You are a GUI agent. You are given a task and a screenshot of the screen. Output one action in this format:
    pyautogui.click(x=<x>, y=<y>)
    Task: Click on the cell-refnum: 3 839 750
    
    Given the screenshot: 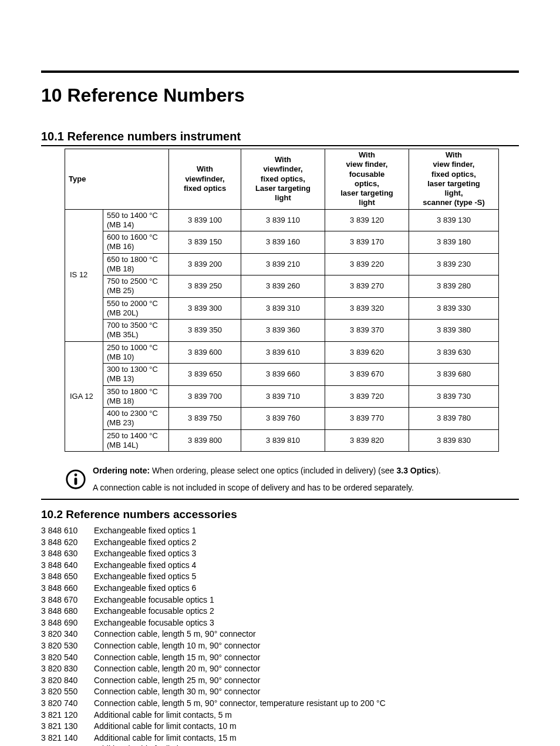 What is the action you would take?
    pyautogui.click(x=205, y=419)
    